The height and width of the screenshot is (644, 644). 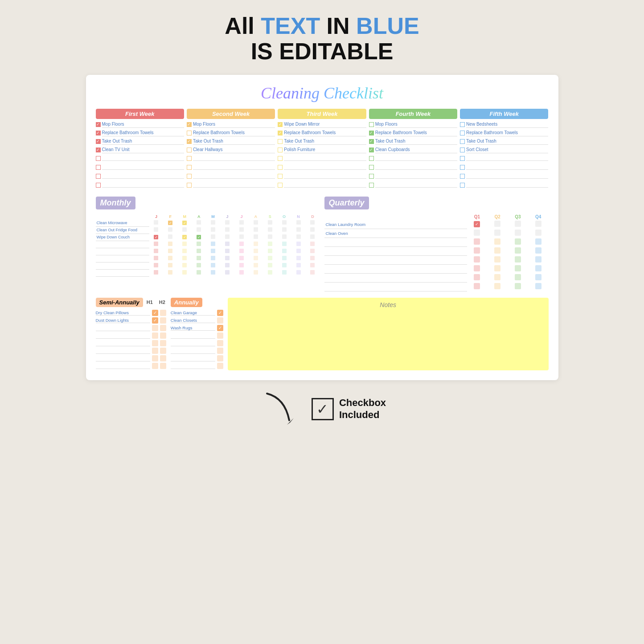 What do you see at coordinates (98, 142) in the screenshot?
I see `week-checkbox-0-2: ✓` at bounding box center [98, 142].